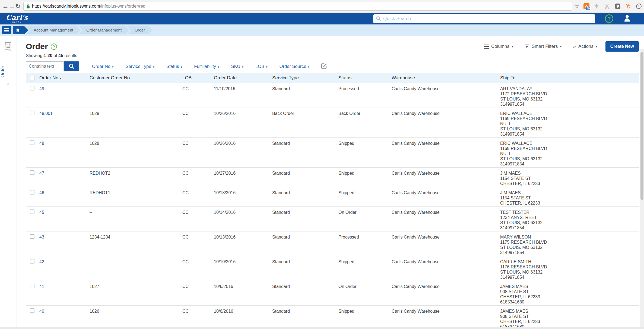  I want to click on funnel-icon, so click(527, 47).